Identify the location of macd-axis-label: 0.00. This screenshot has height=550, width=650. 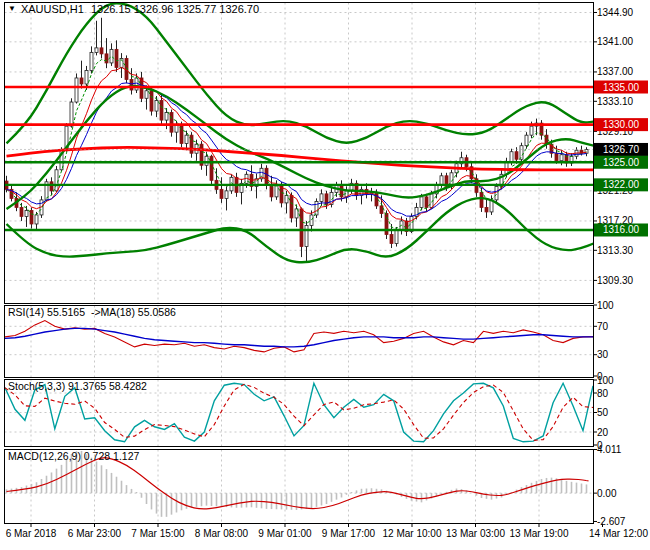
(607, 494).